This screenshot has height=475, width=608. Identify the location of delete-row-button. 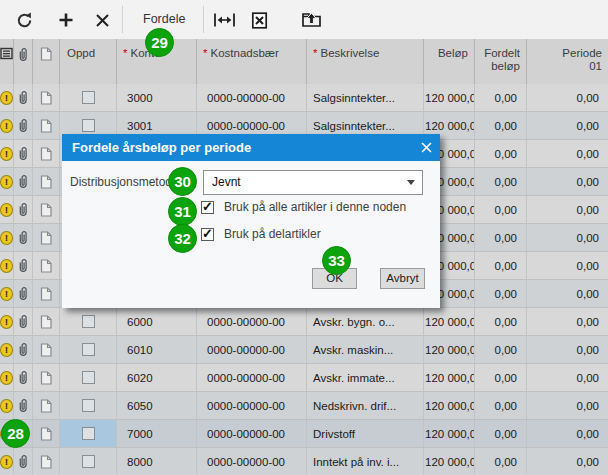
(102, 20).